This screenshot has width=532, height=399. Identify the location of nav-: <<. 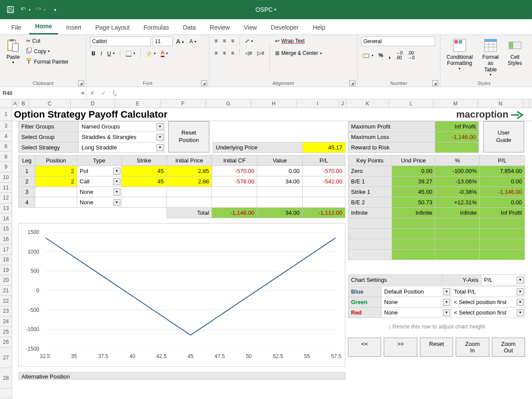
(365, 347).